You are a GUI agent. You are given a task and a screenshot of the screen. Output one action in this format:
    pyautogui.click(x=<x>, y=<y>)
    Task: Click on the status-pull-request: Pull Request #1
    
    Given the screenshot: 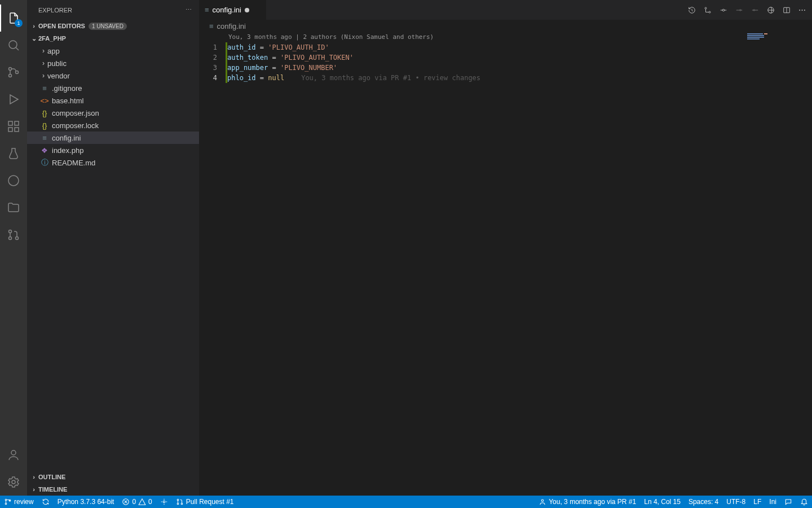 What is the action you would take?
    pyautogui.click(x=205, y=502)
    